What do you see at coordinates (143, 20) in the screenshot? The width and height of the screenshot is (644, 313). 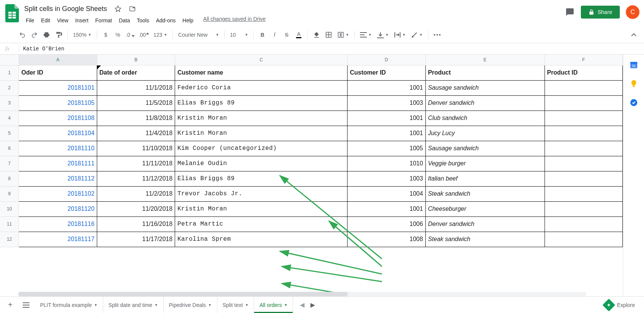 I see `menu-tools: Tools` at bounding box center [143, 20].